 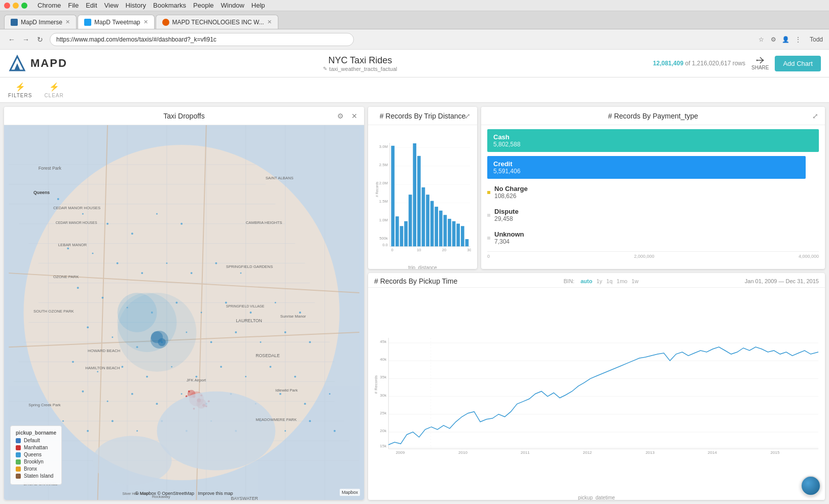 What do you see at coordinates (599, 281) in the screenshot?
I see `bin-1y: 1y` at bounding box center [599, 281].